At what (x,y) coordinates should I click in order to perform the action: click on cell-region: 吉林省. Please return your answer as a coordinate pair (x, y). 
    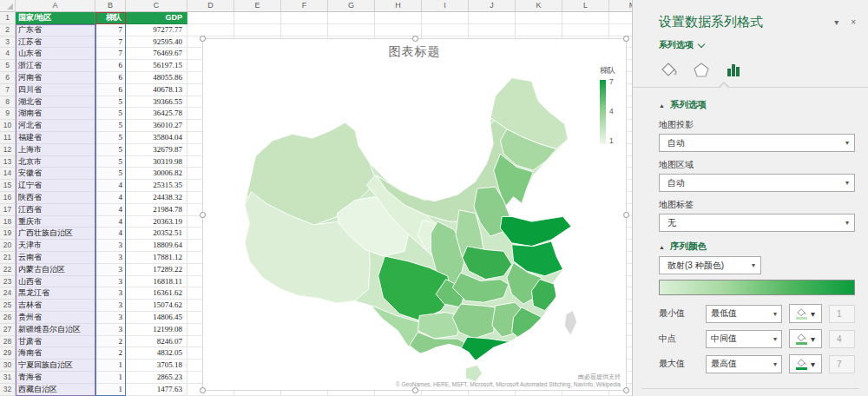
    Looking at the image, I should click on (56, 306).